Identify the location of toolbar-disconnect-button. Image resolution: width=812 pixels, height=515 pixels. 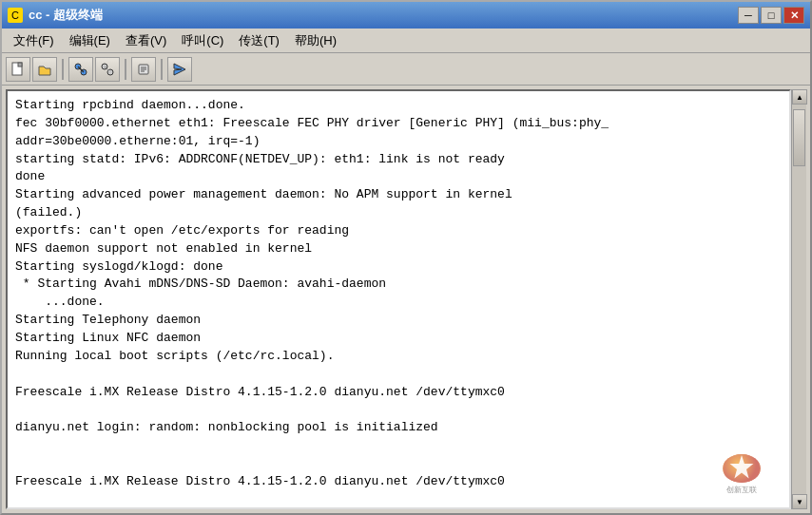
(107, 69).